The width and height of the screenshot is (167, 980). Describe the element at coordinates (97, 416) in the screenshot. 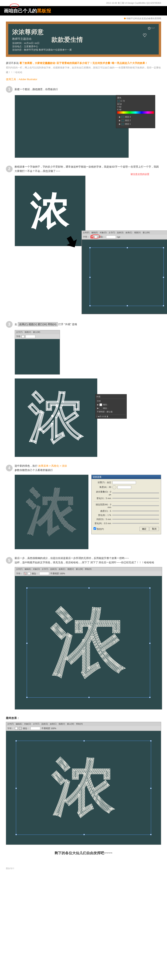

I see `add-stroke-icon: □` at that location.